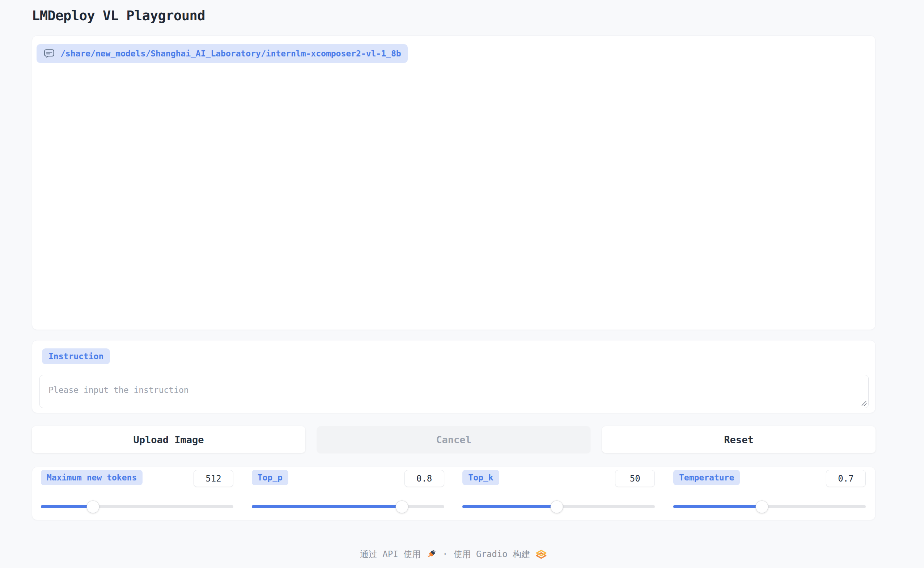 This screenshot has height=568, width=924. I want to click on slider-top-k: Top_k, so click(559, 494).